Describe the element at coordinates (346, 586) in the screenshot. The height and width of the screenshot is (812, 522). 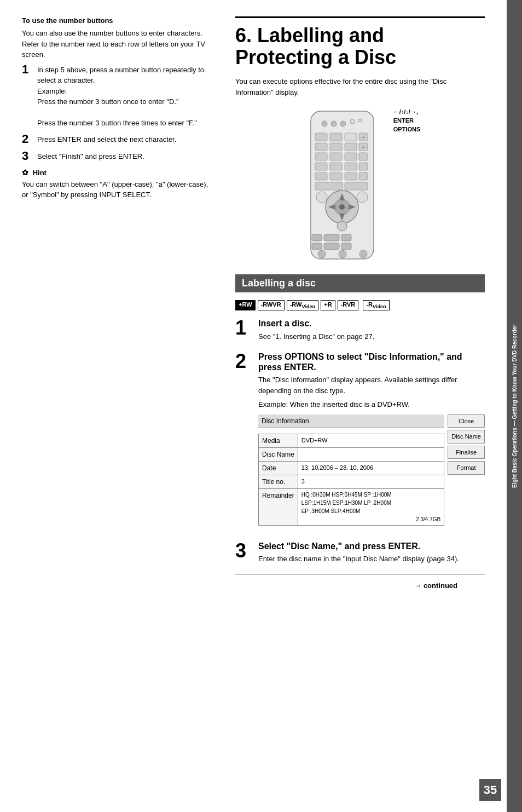
I see `continued-text: → continued` at that location.